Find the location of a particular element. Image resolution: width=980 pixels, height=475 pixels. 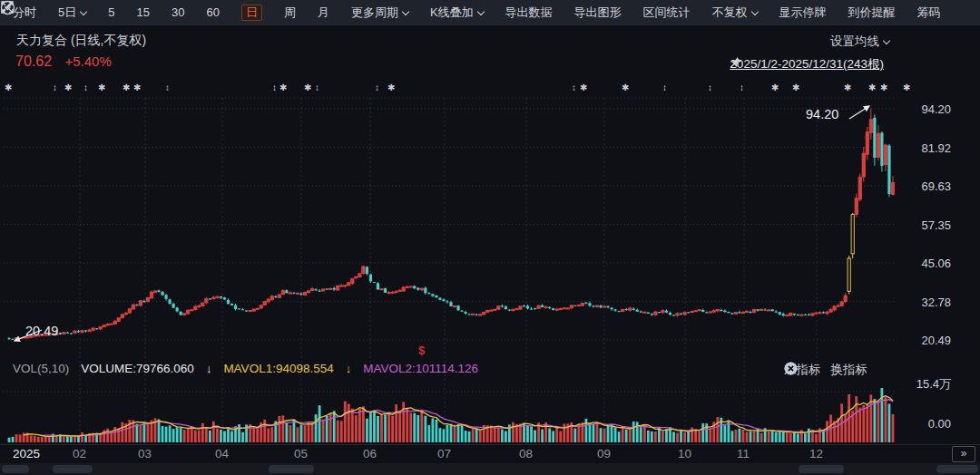

high-arrow is located at coordinates (859, 112).